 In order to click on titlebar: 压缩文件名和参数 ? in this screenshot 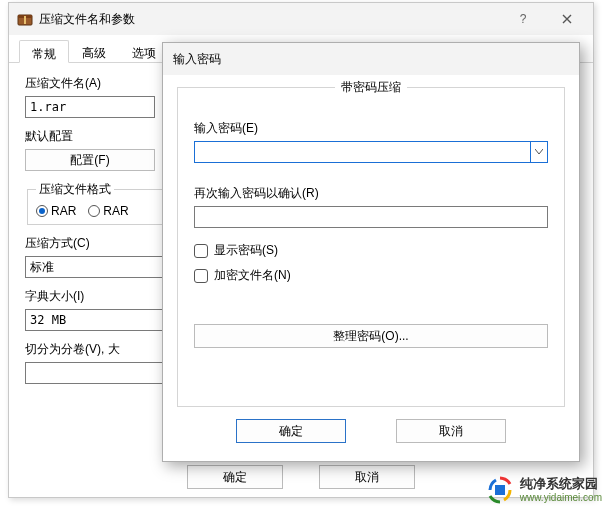, I will do `click(301, 19)`.